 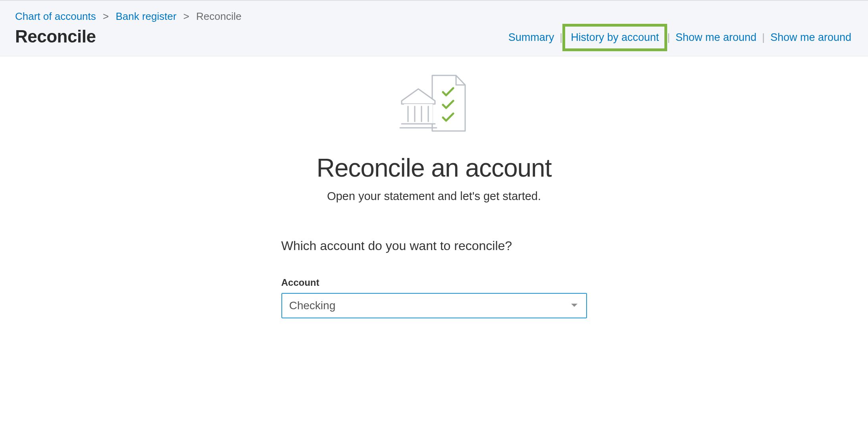 What do you see at coordinates (811, 37) in the screenshot?
I see `show-me-around-link-2: Show me around` at bounding box center [811, 37].